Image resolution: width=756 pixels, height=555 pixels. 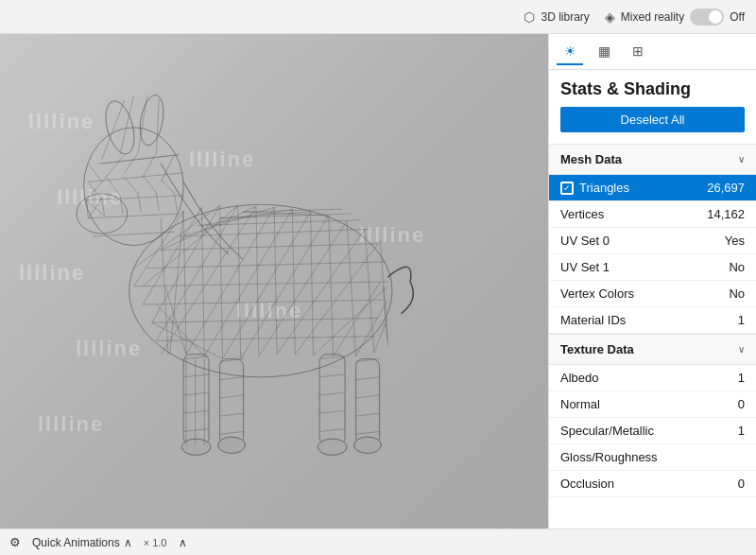 I want to click on row-label: Vertices, so click(x=582, y=214).